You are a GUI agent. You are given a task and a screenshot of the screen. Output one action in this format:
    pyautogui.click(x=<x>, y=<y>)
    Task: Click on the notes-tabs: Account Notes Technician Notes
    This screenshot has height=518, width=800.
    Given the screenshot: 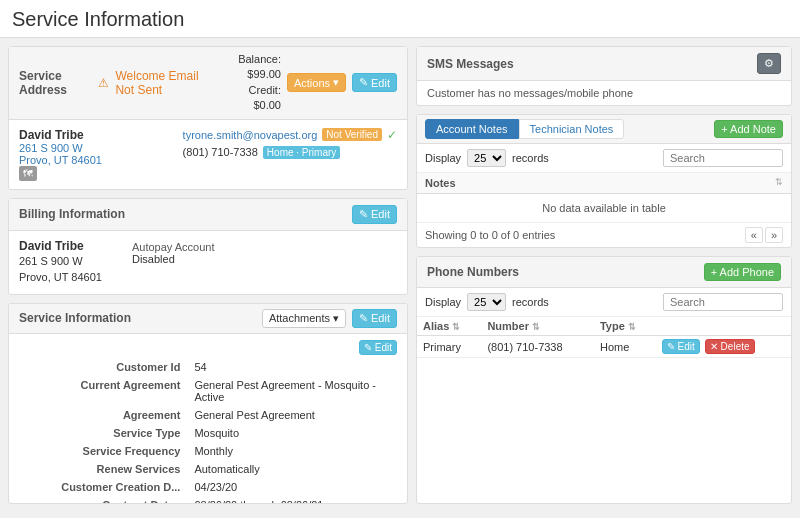 What is the action you would take?
    pyautogui.click(x=524, y=129)
    